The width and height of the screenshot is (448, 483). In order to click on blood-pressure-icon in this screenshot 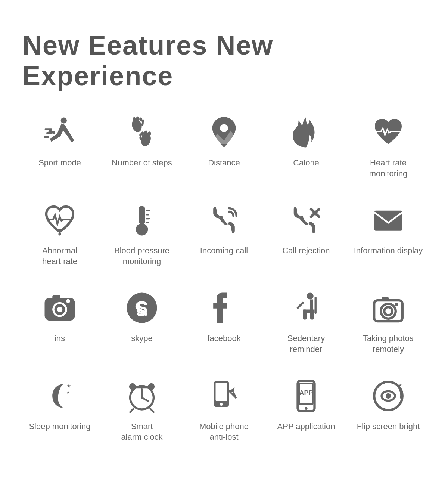, I will do `click(142, 220)`.